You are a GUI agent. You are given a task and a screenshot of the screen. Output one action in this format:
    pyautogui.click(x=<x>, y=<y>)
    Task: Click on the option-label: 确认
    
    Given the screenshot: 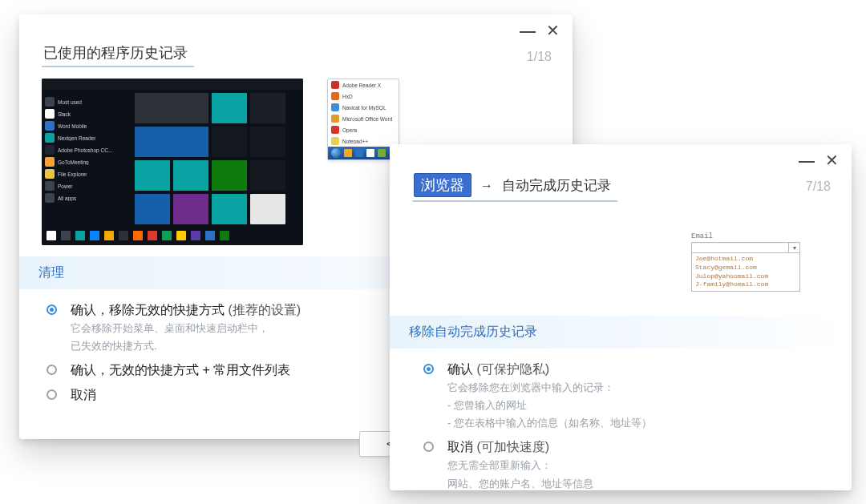 What is the action you would take?
    pyautogui.click(x=460, y=369)
    